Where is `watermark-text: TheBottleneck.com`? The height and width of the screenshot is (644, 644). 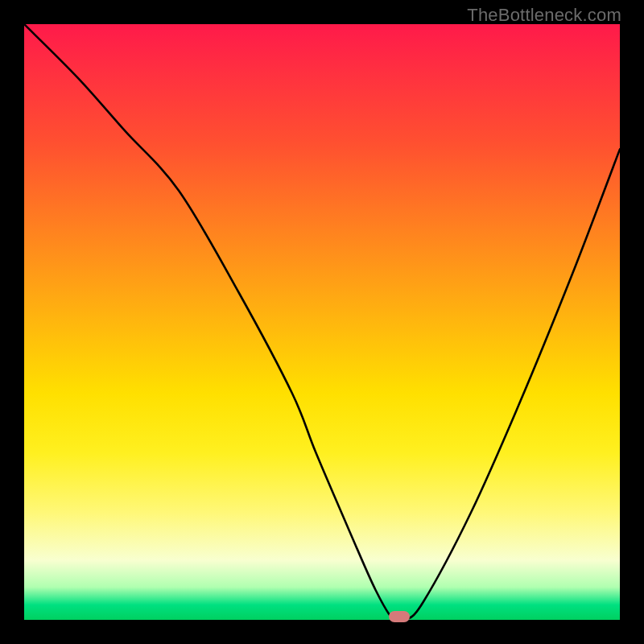
watermark-text: TheBottleneck.com is located at coordinates (544, 15).